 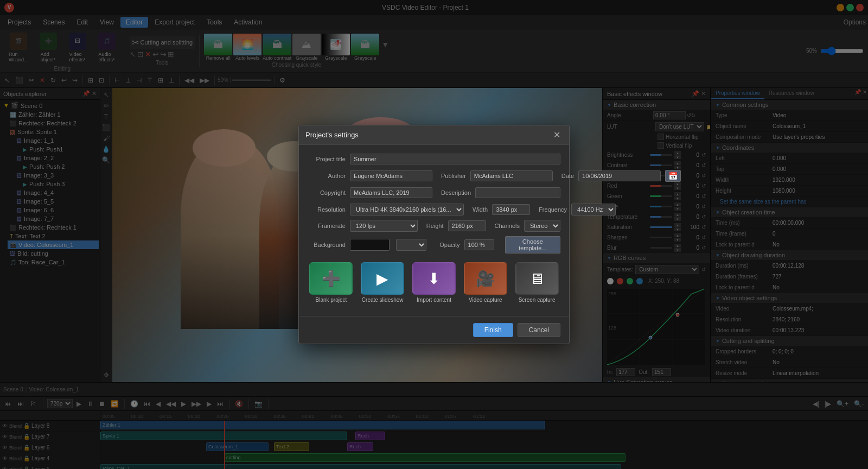 I want to click on blank-icon: ➕, so click(x=331, y=279).